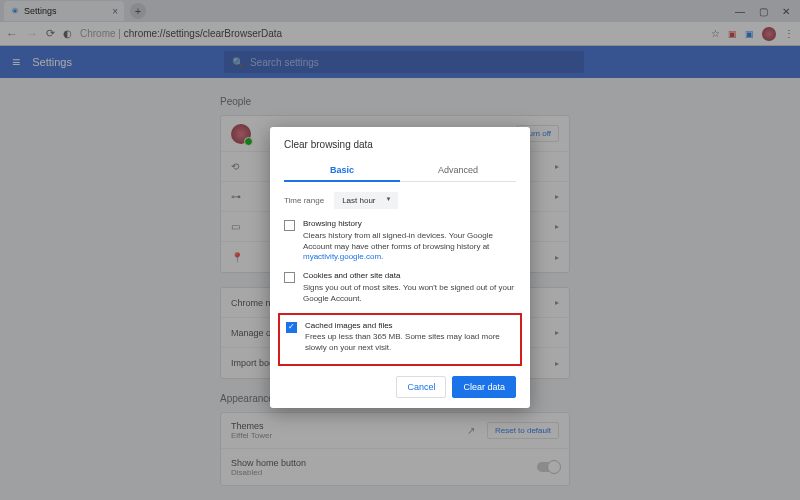  Describe the element at coordinates (458, 170) in the screenshot. I see `tab-advanced: Advanced` at that location.